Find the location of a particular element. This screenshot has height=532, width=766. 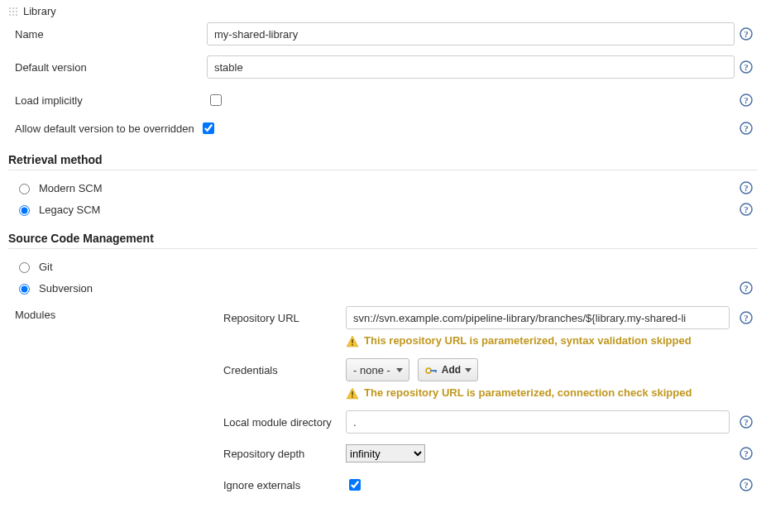

repository-depth-label: Repository depth is located at coordinates (285, 453).